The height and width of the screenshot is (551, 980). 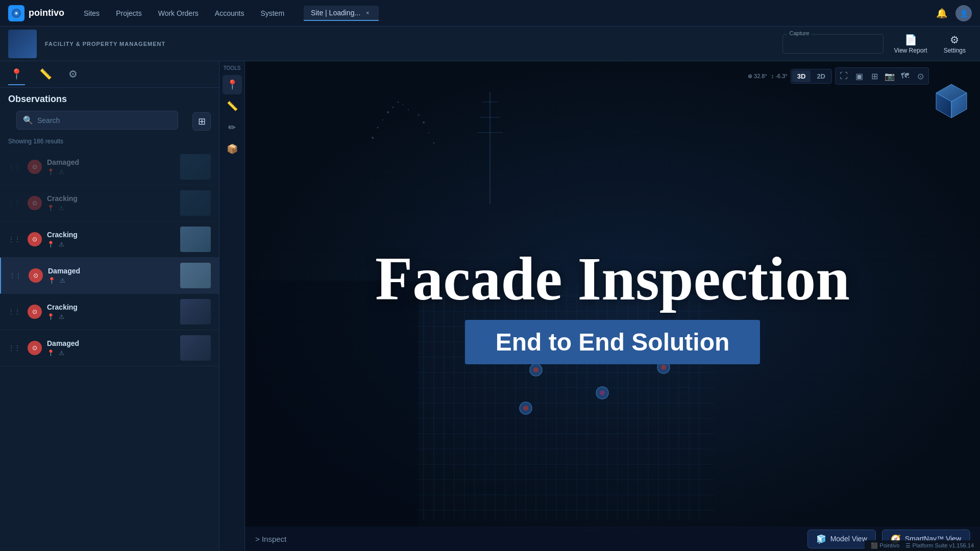 I want to click on observation-info: Cracking 📍 ⚠, so click(x=111, y=239).